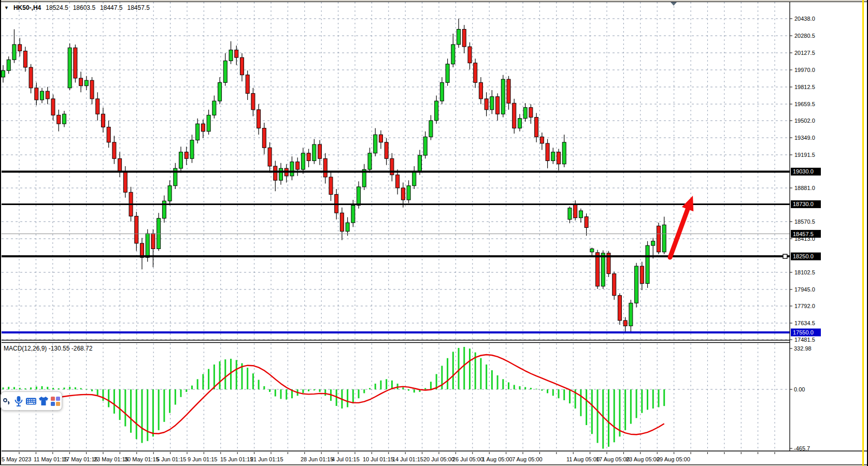 Image resolution: width=868 pixels, height=466 pixels. Describe the element at coordinates (6, 8) in the screenshot. I see `chevron-down-icon: ▼` at that location.